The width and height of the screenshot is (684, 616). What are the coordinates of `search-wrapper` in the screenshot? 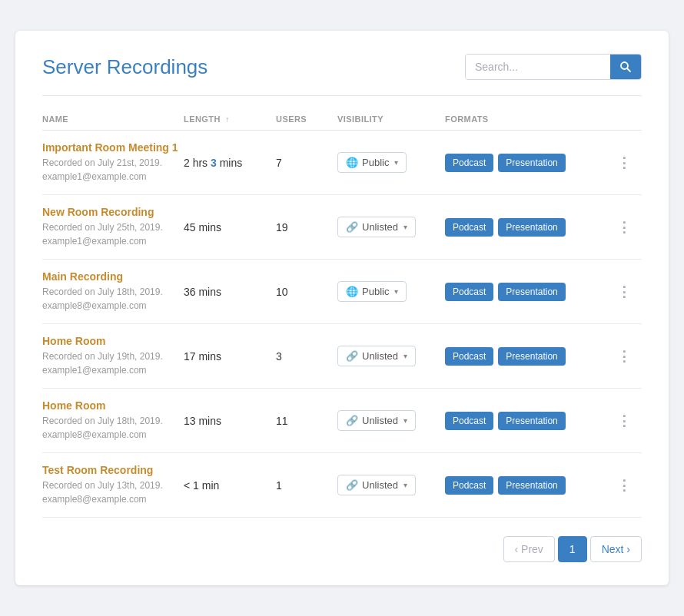 It's located at (553, 67).